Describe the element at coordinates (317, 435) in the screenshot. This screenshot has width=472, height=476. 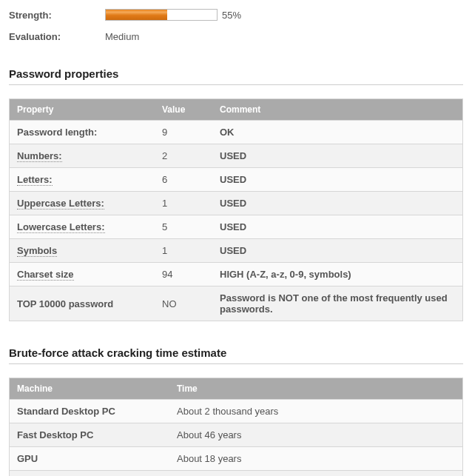
I see `crack-time: About 46 years` at that location.